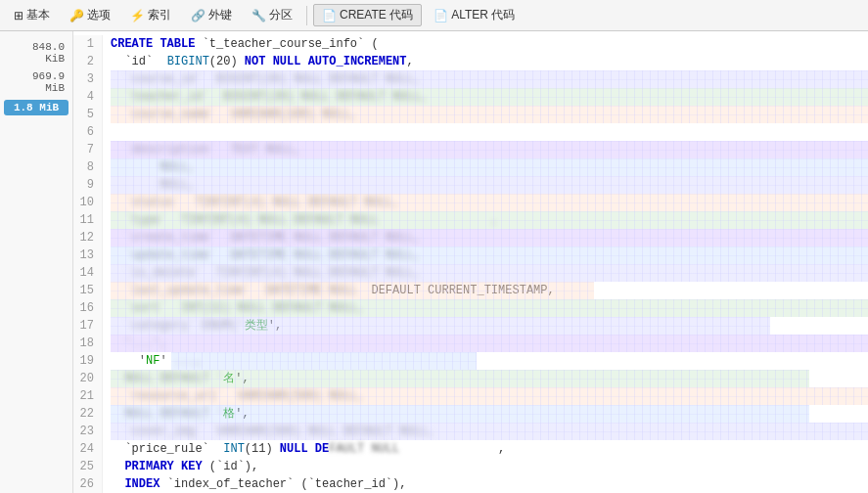  I want to click on tab-foreign: 🔗 外键, so click(211, 16).